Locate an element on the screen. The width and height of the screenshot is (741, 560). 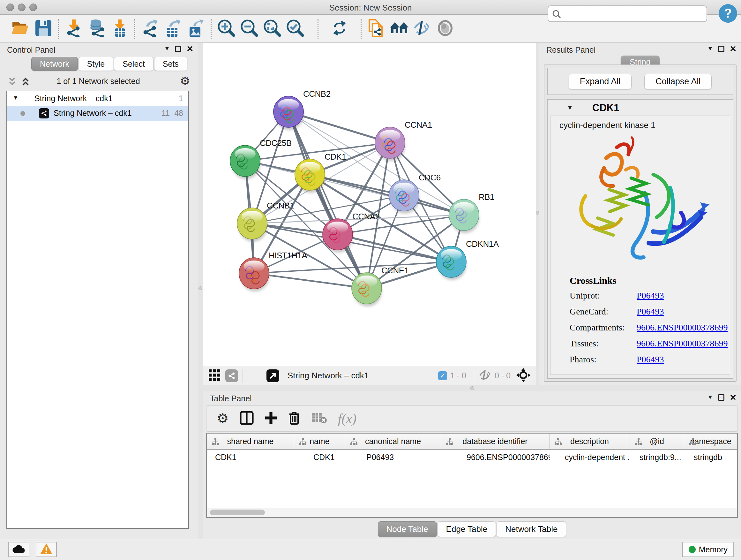
genecard-link: P06493 is located at coordinates (650, 312).